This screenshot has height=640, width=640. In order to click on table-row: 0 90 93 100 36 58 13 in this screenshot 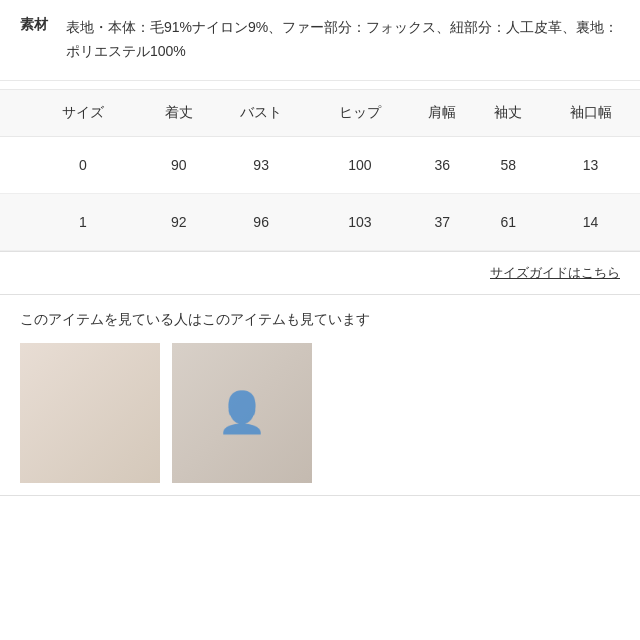, I will do `click(320, 164)`.